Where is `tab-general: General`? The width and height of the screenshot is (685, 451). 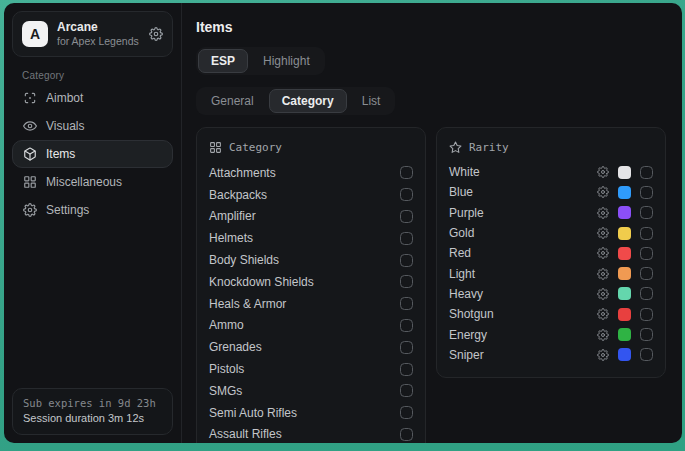
tab-general: General is located at coordinates (232, 101).